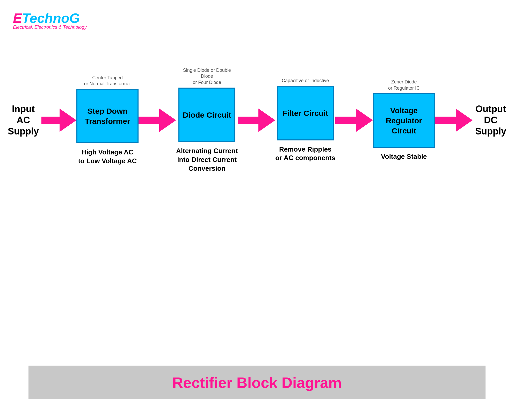  I want to click on logo-technog: TechnoG, so click(51, 18).